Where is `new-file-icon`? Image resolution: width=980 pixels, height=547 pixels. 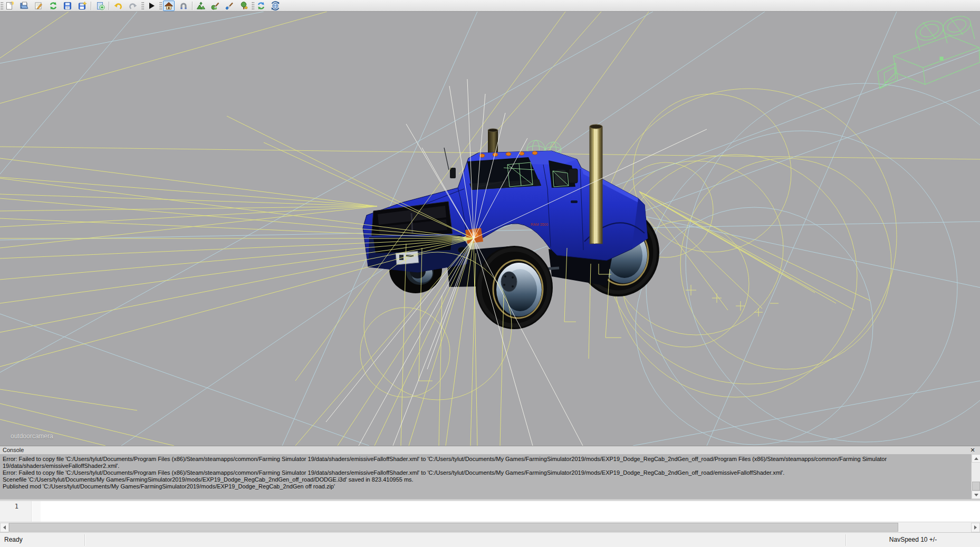
new-file-icon is located at coordinates (9, 6).